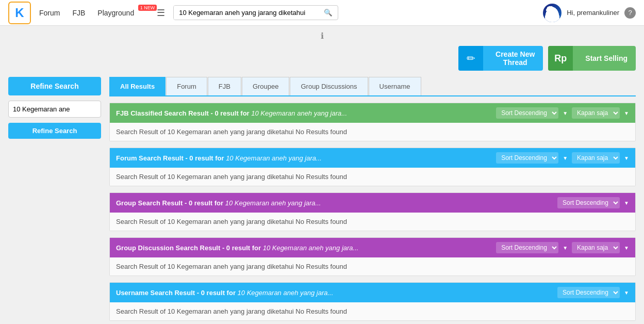  What do you see at coordinates (225, 293) in the screenshot?
I see `username-result-title: Username Search Result - 0 result for 10…` at bounding box center [225, 293].